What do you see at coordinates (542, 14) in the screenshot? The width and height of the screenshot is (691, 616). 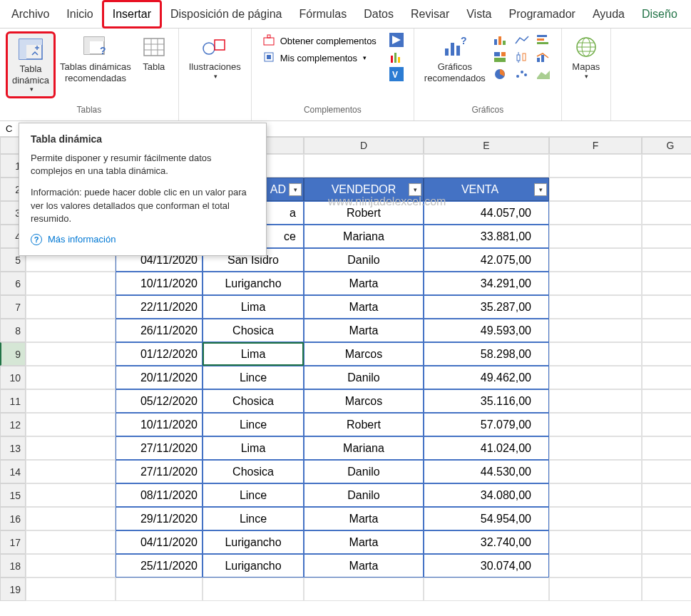 I see `menu-programador: Programador` at bounding box center [542, 14].